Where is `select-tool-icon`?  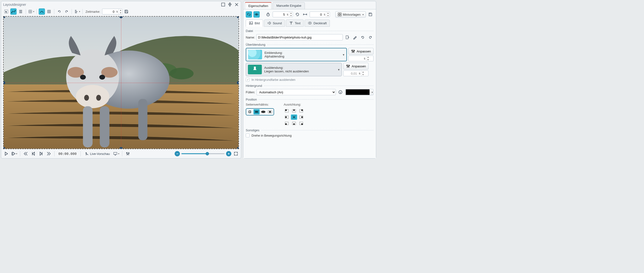 select-tool-icon is located at coordinates (6, 12).